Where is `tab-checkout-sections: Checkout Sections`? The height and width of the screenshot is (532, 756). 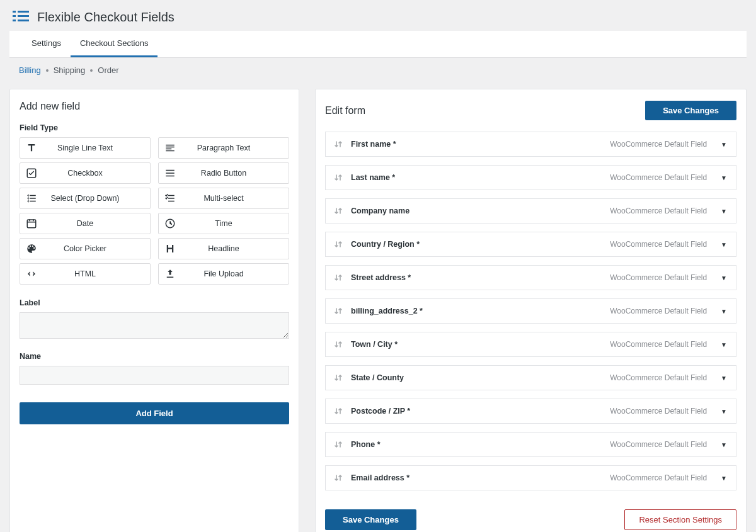
tab-checkout-sections: Checkout Sections is located at coordinates (114, 44).